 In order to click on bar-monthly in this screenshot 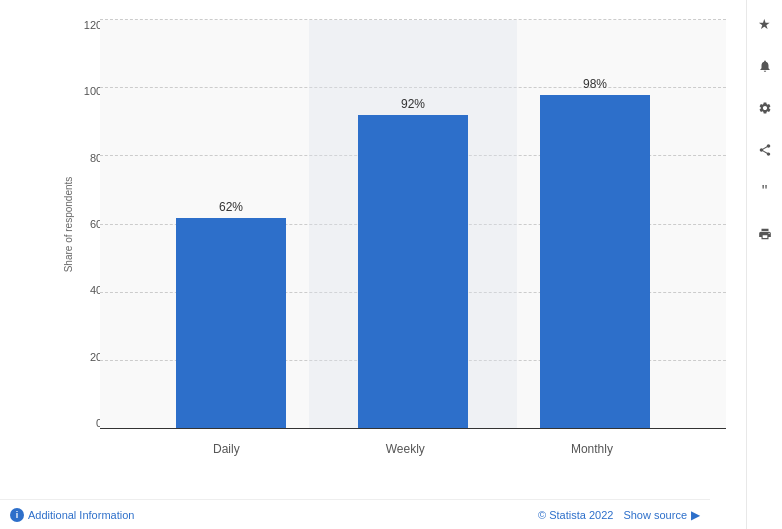, I will do `click(595, 262)`.